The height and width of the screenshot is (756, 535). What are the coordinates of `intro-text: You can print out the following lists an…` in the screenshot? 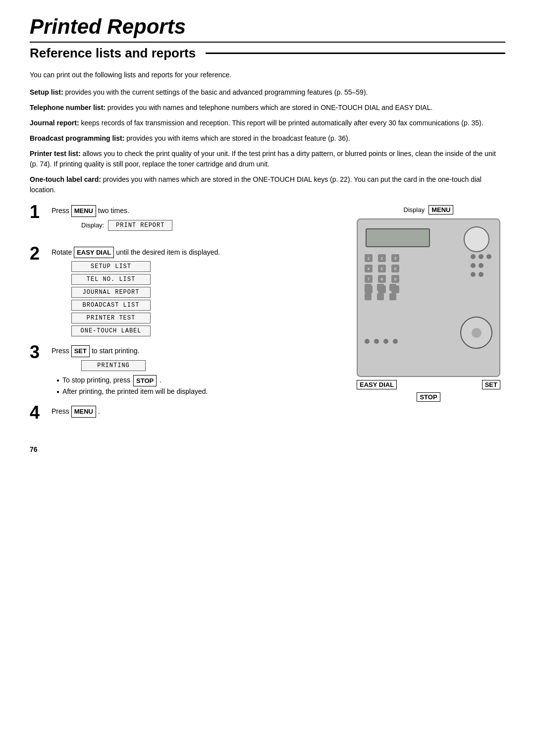 It's located at (268, 75).